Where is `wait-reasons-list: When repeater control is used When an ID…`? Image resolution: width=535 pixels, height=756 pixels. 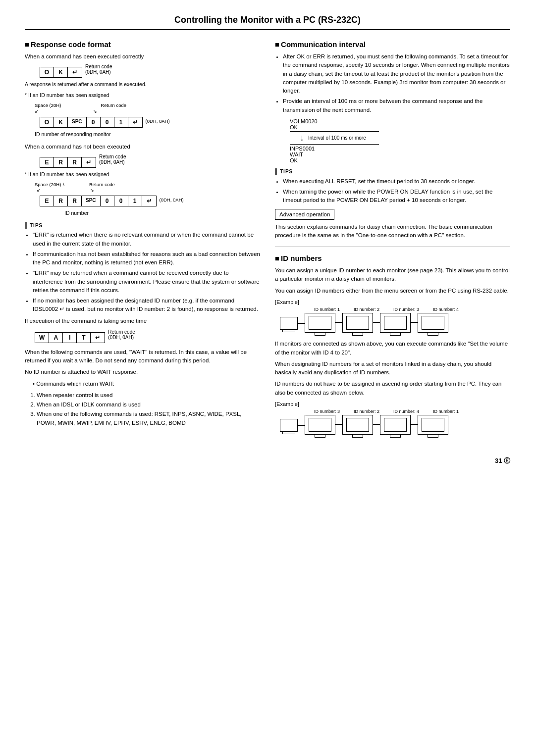
wait-reasons-list: When repeater control is used When an ID… is located at coordinates (149, 409).